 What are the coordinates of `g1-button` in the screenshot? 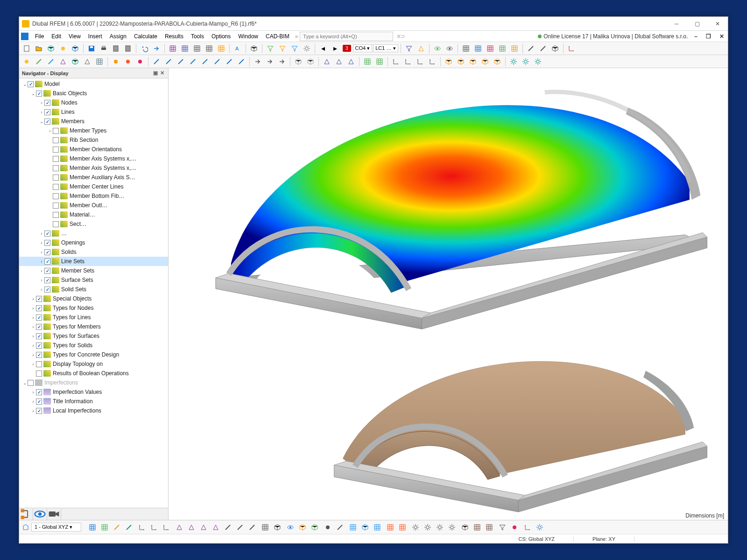 It's located at (466, 49).